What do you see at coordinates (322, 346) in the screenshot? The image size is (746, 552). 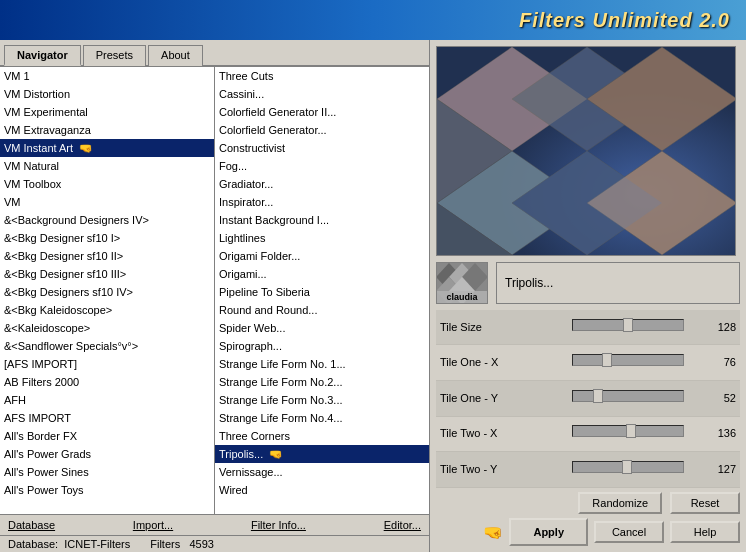 I see `filter-spirograph: Spirograph...` at bounding box center [322, 346].